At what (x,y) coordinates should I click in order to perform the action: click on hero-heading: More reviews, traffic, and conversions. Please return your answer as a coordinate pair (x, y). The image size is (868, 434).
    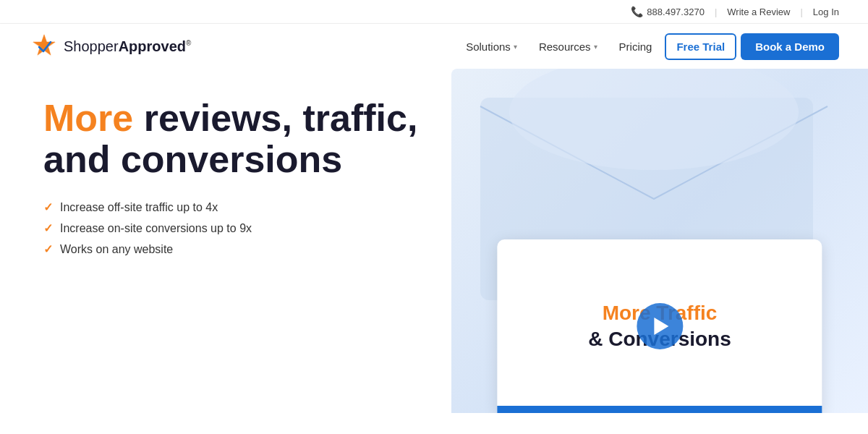
    Looking at the image, I should click on (233, 139).